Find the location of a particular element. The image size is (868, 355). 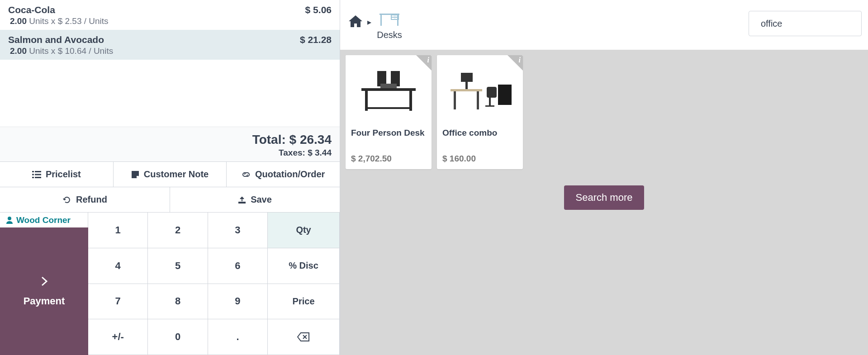

action-row-2: Refund Save is located at coordinates (170, 199).